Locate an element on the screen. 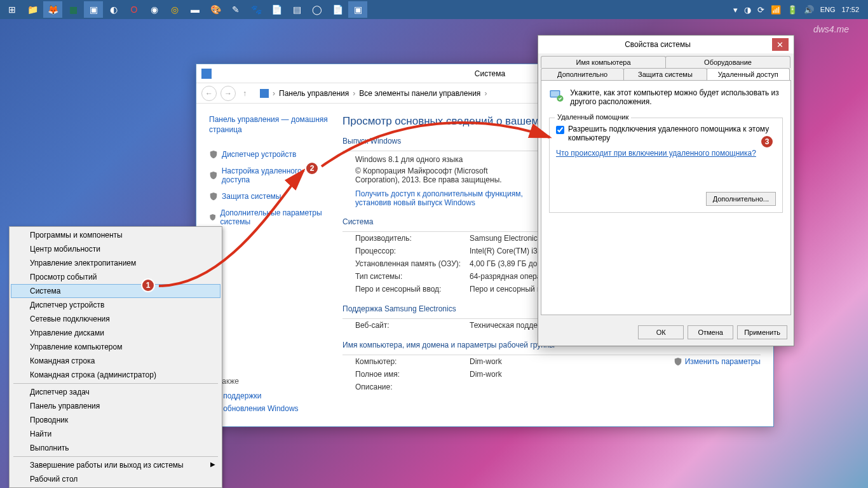  sidebar-item-system-protection: Защита системы is located at coordinates (269, 196).